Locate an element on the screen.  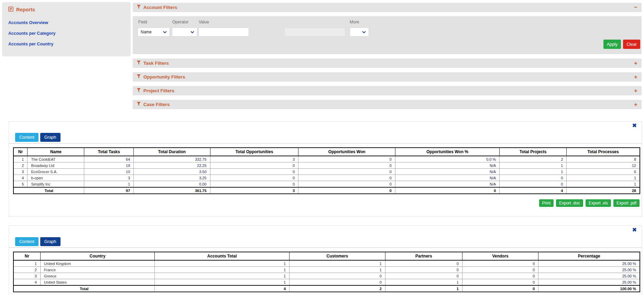
column-header-vendors: Vendors is located at coordinates (500, 256).